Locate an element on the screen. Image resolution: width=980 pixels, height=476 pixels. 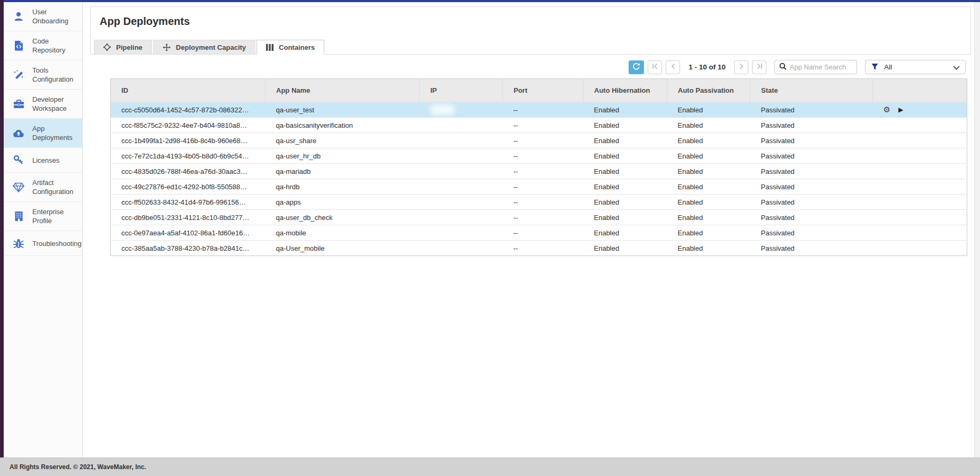
sidebar-item-label: ArtifactConfiguration is located at coordinates (53, 187).